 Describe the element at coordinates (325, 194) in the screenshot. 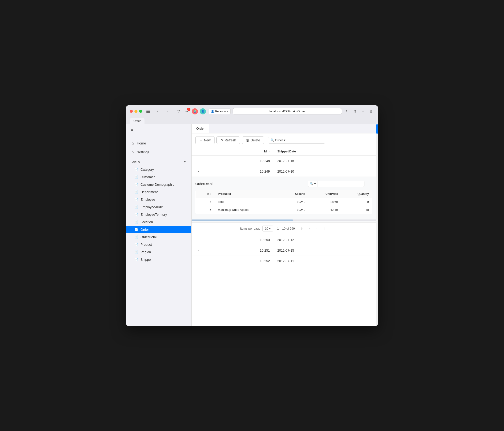

I see `inner-th-unitprice: UnitPrice` at that location.